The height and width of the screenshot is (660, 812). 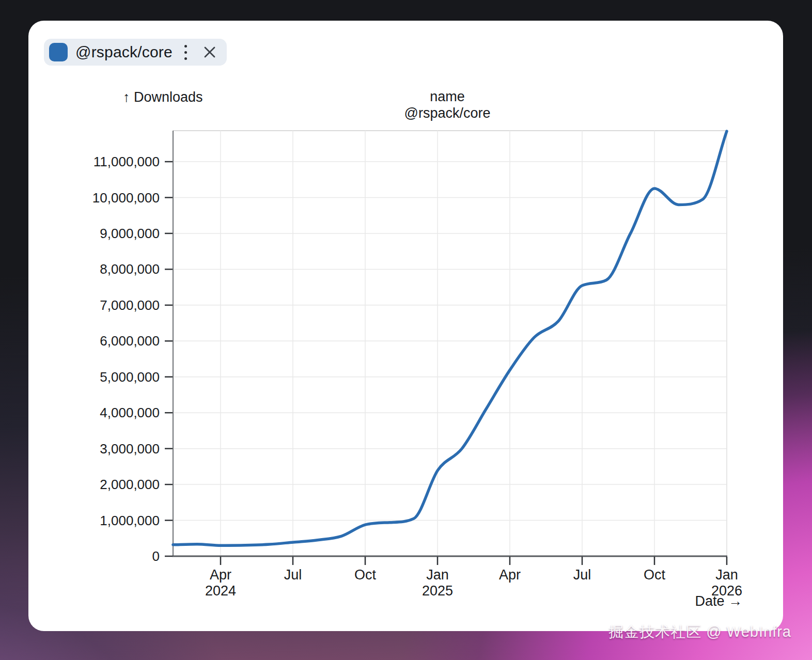 I want to click on y-tick-label: 1,000,000, so click(x=130, y=521).